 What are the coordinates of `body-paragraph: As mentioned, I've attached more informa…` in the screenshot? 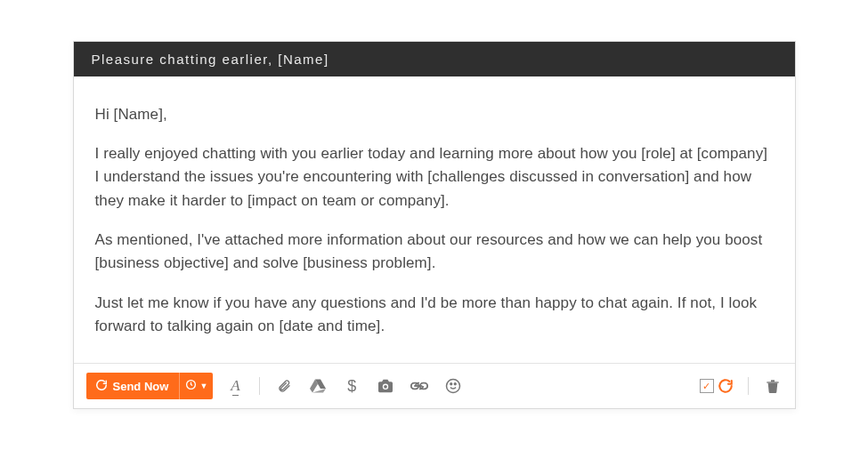 It's located at (434, 253).